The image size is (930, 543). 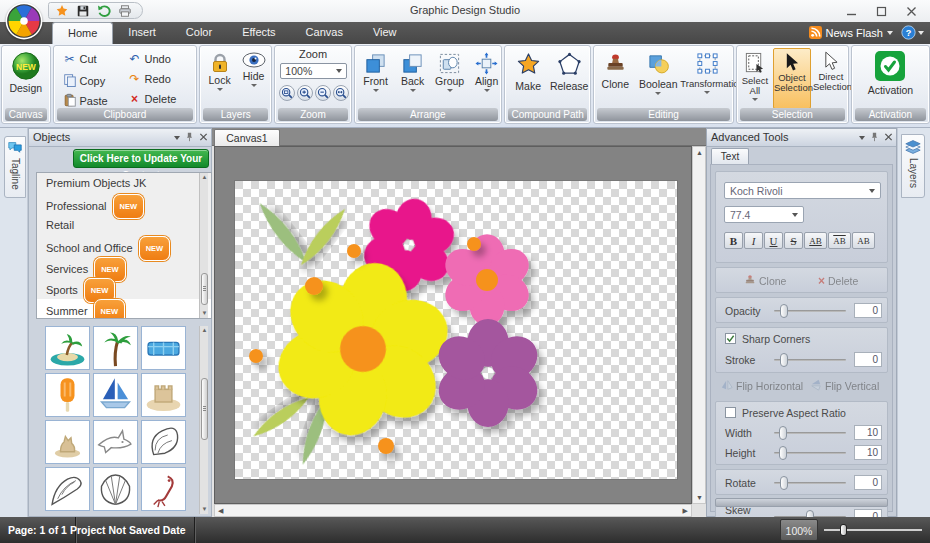 What do you see at coordinates (851, 34) in the screenshot?
I see `news-flash-button: News Flash` at bounding box center [851, 34].